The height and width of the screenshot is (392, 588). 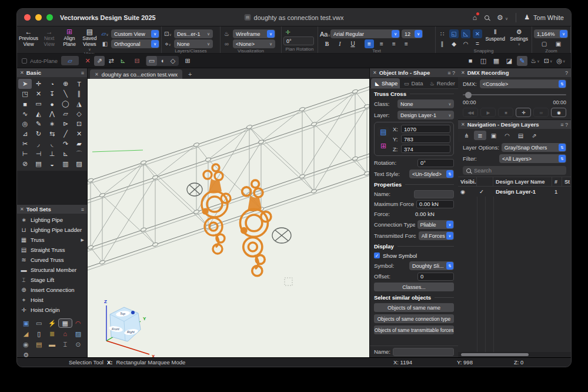 I want to click on snap-snap-grid-icon: ∷, so click(x=442, y=34).